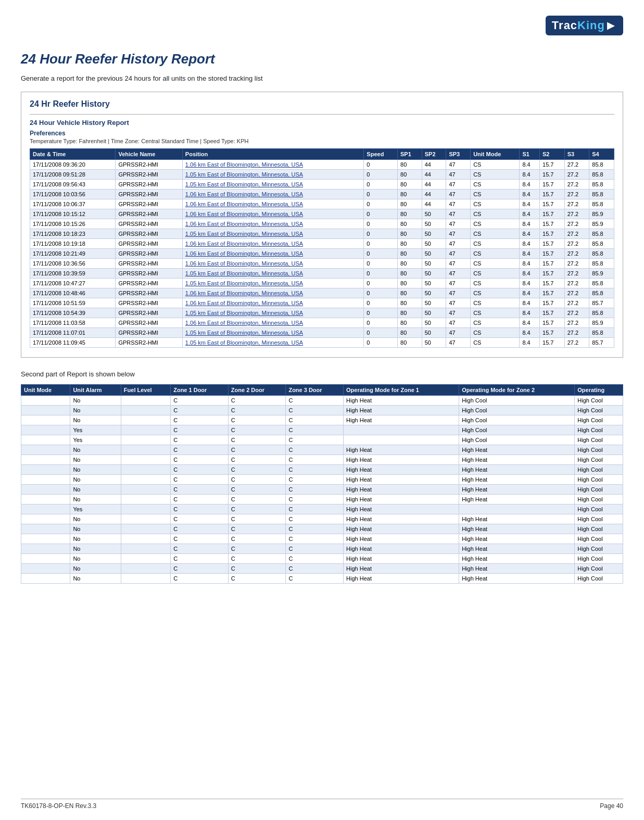 The width and height of the screenshot is (644, 820). What do you see at coordinates (73, 294) in the screenshot?
I see `table1-cell: 17/11/2008 10:48:46` at bounding box center [73, 294].